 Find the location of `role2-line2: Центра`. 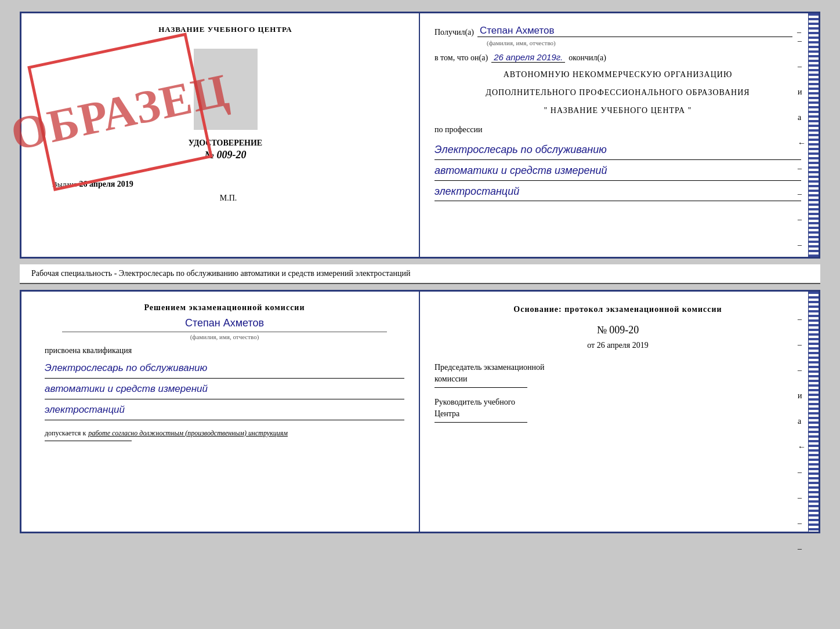

role2-line2: Центра is located at coordinates (447, 414).